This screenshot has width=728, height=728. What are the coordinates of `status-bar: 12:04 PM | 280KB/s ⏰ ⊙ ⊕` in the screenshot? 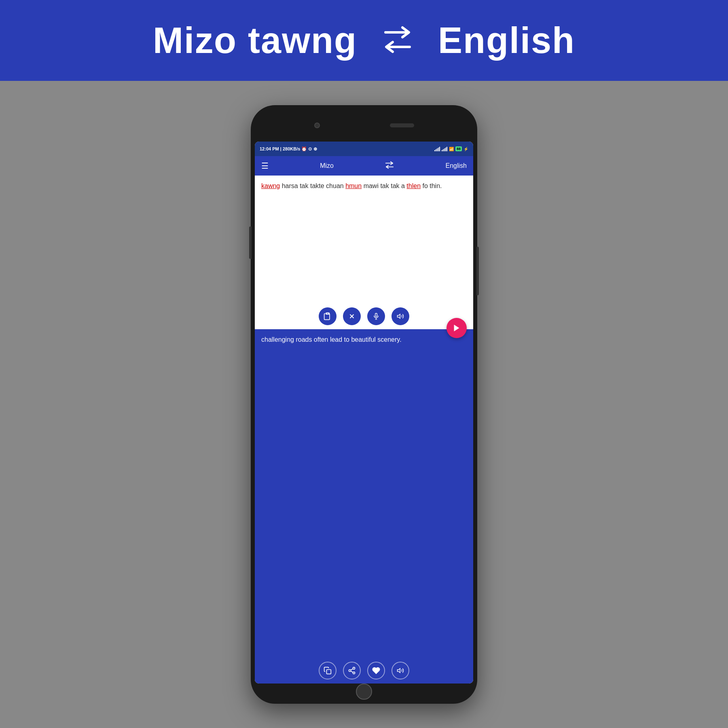 It's located at (364, 149).